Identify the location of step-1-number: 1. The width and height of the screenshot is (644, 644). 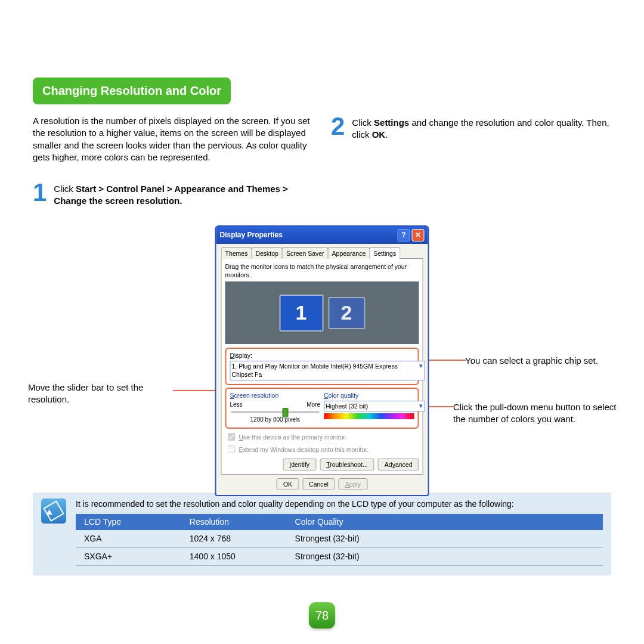
(39, 194).